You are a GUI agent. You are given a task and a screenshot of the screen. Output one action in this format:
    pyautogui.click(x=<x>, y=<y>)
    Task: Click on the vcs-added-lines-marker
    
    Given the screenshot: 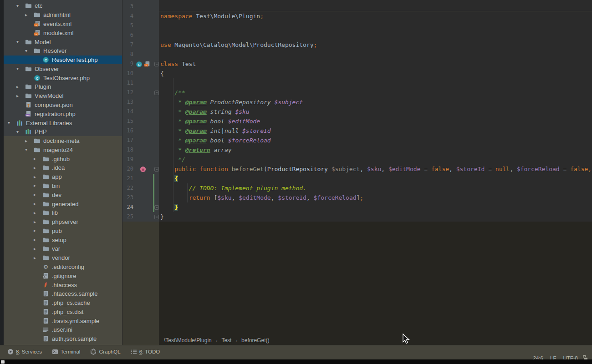 What is the action you would take?
    pyautogui.click(x=154, y=193)
    